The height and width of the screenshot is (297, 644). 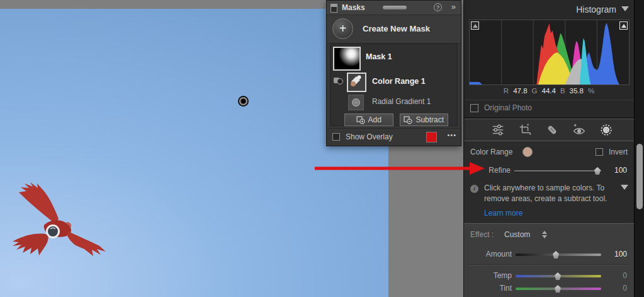 What do you see at coordinates (606, 130) in the screenshot?
I see `masking-icon` at bounding box center [606, 130].